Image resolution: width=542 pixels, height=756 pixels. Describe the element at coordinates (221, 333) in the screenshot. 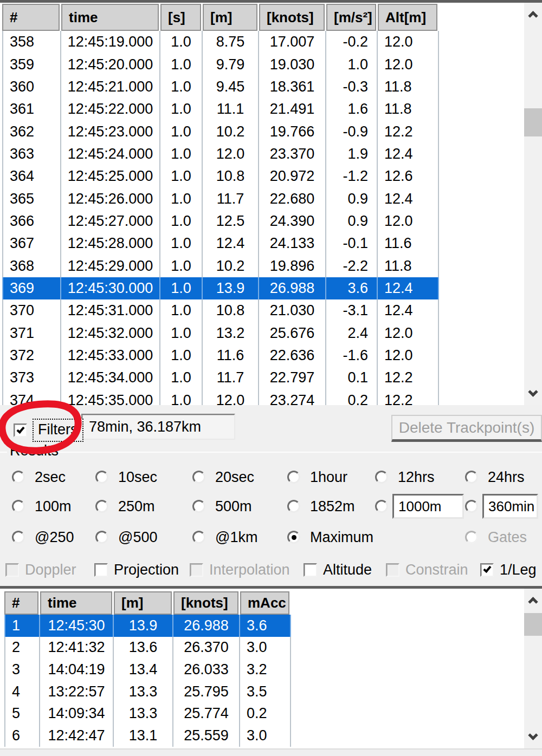

I see `table-row: 37112:45:32.0001.013.225.6762.412.0` at that location.